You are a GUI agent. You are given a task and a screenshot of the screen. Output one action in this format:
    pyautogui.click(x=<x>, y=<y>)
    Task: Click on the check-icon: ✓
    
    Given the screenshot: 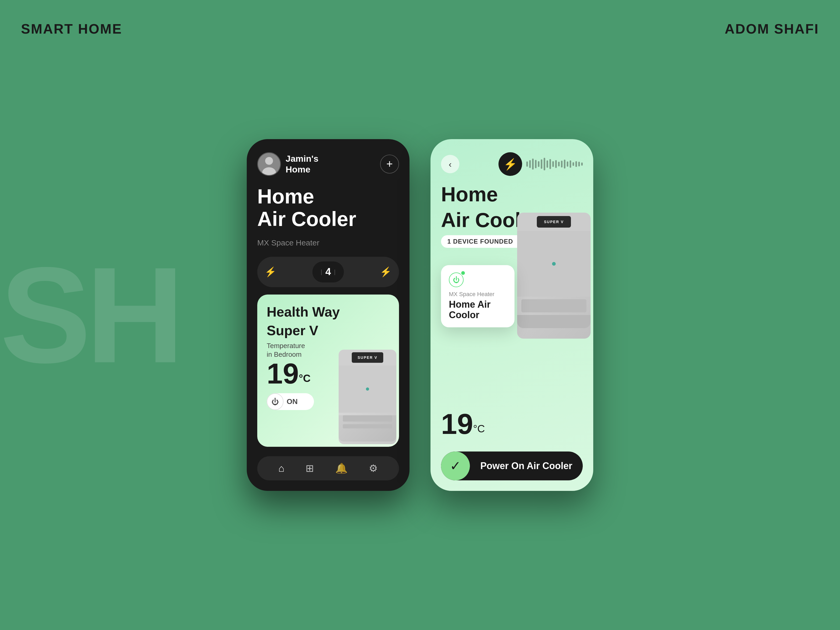 What is the action you would take?
    pyautogui.click(x=456, y=466)
    